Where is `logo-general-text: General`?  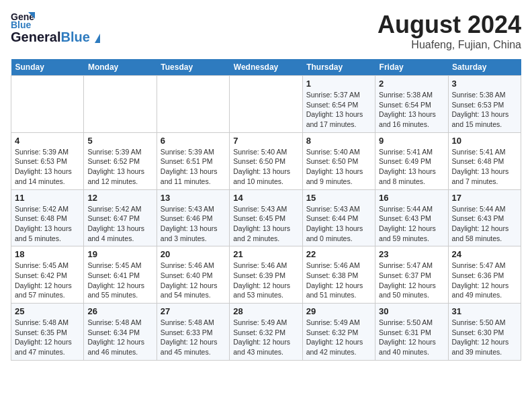 logo-general-text: General is located at coordinates (36, 38).